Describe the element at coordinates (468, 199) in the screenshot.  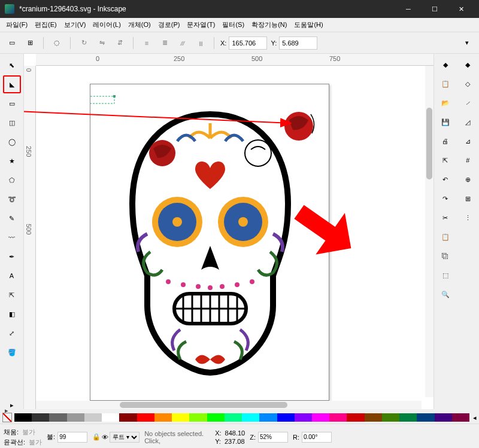
I see `snap-grid-icon: ⊞` at that location.